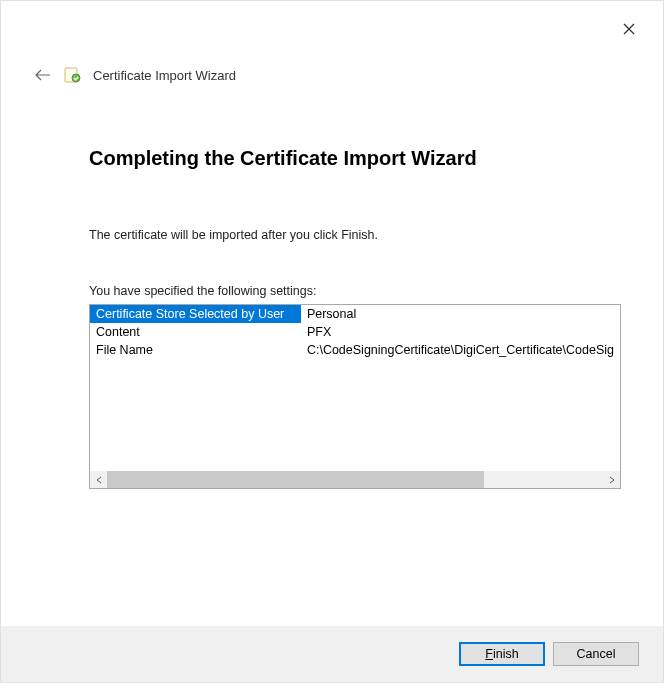 The image size is (664, 683). What do you see at coordinates (355, 314) in the screenshot?
I see `table-row: Certificate Store Selected by User Perso…` at bounding box center [355, 314].